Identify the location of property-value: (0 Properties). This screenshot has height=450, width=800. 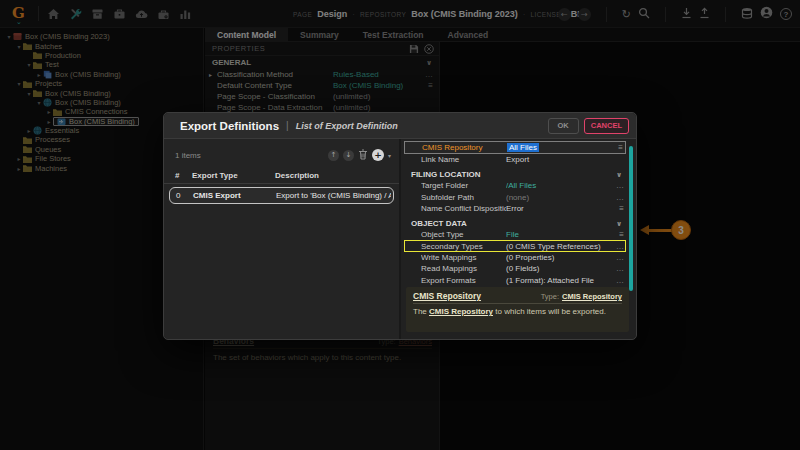
(558, 258).